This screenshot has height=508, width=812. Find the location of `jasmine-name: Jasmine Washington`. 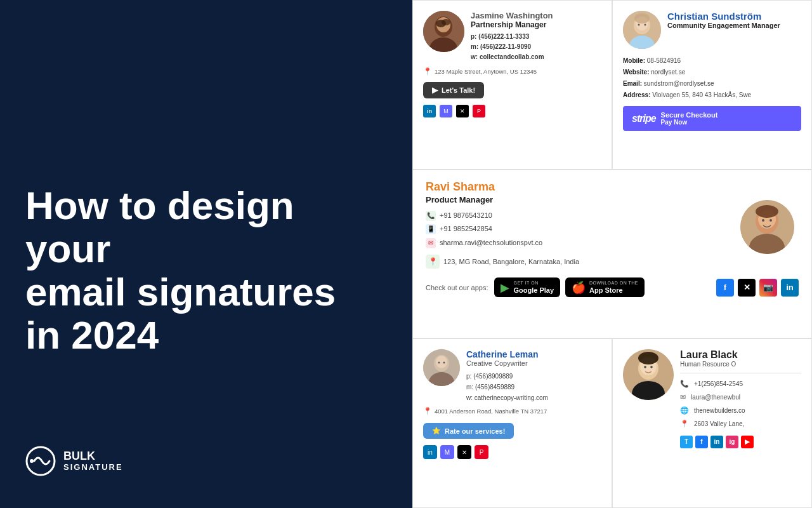

jasmine-name: Jasmine Washington is located at coordinates (536, 15).